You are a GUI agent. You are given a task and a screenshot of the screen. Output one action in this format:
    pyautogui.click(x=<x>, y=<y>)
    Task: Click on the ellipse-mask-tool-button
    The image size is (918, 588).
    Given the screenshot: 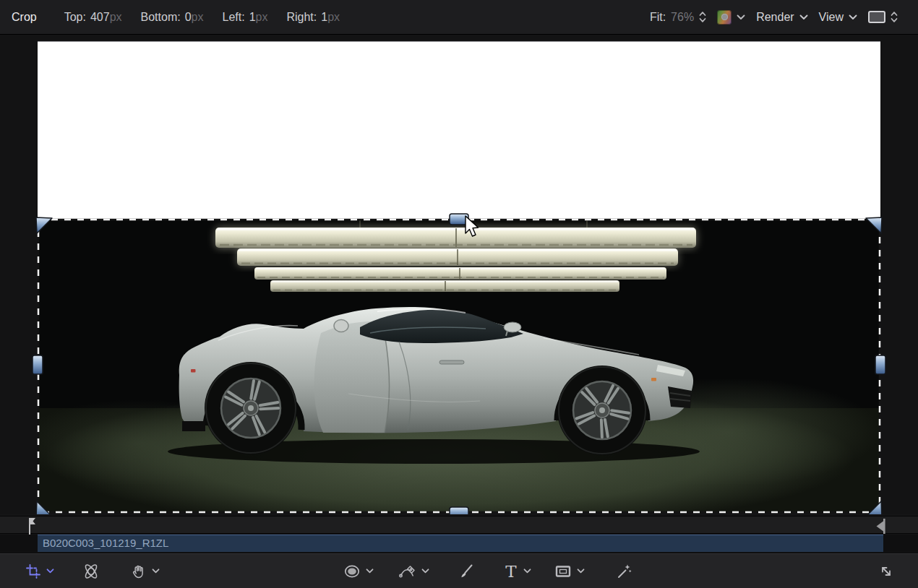 What is the action you would take?
    pyautogui.click(x=359, y=571)
    